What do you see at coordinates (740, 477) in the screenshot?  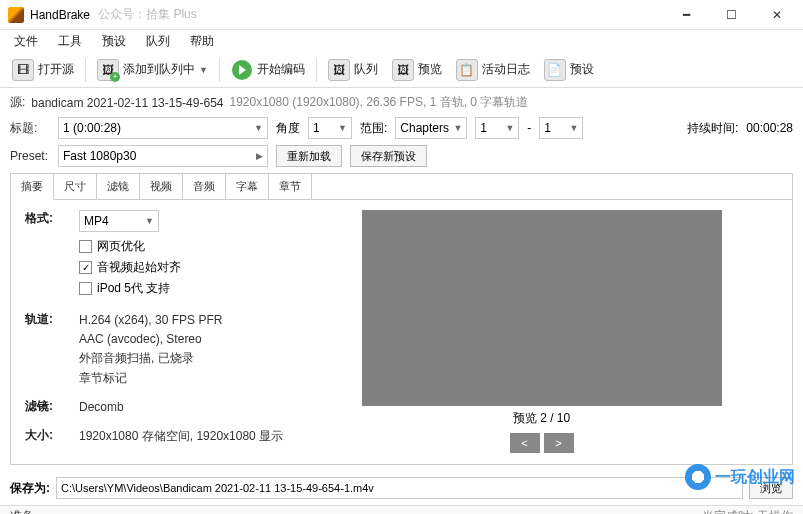 I see `watermark: 一玩创业网` at bounding box center [740, 477].